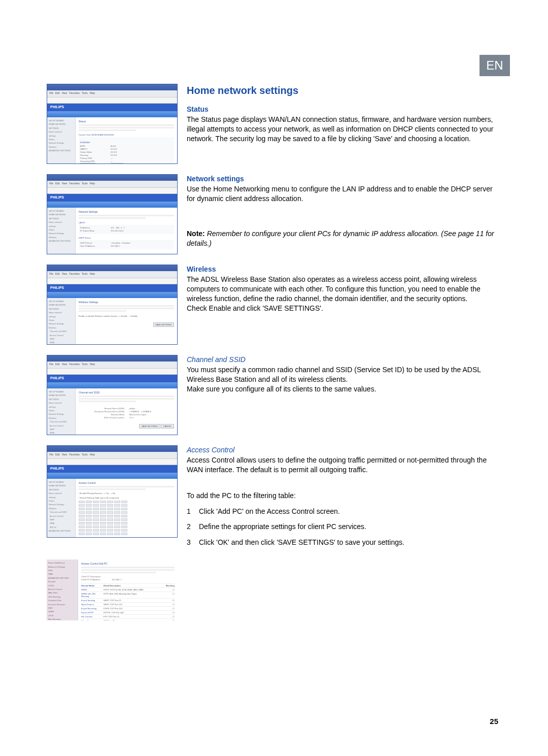 Image resolution: width=548 pixels, height=756 pixels. Describe the element at coordinates (343, 450) in the screenshot. I see `access-heading: Access Control` at that location.